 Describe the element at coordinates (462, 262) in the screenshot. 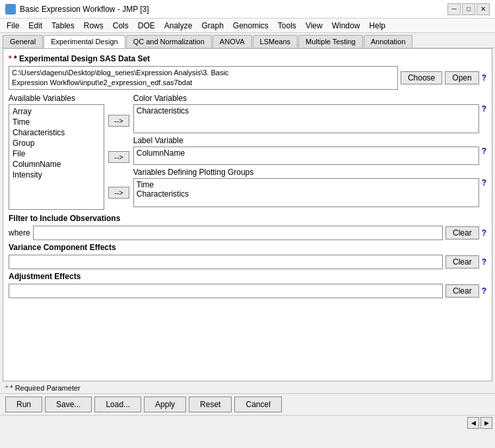

I see `clear-variance-button: Clear` at that location.